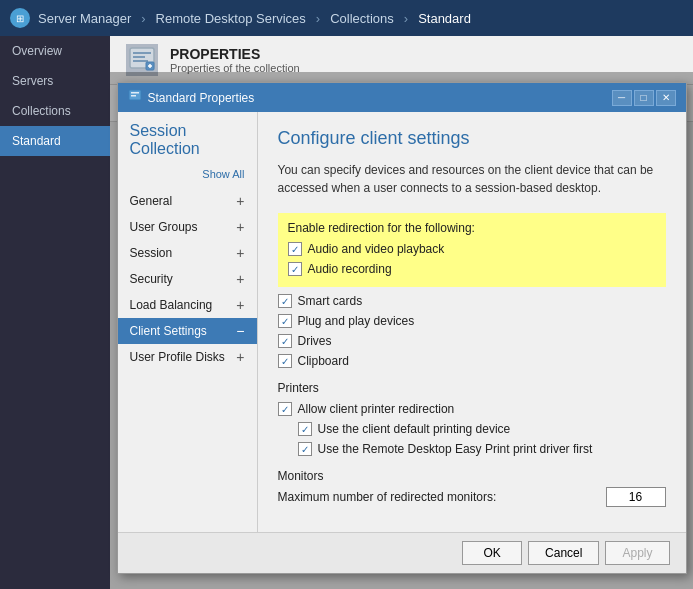 This screenshot has width=693, height=589. Describe the element at coordinates (55, 111) in the screenshot. I see `sidebar-item-collections: Collections` at that location.